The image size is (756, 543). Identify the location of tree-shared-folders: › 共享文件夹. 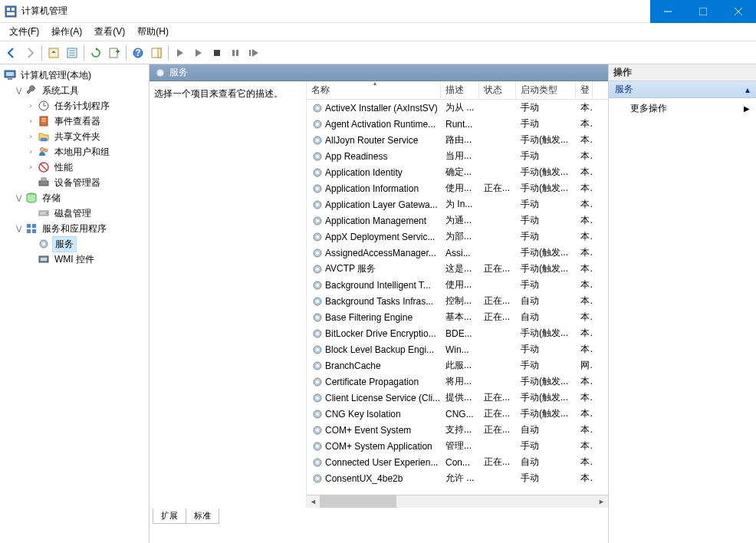
(74, 137).